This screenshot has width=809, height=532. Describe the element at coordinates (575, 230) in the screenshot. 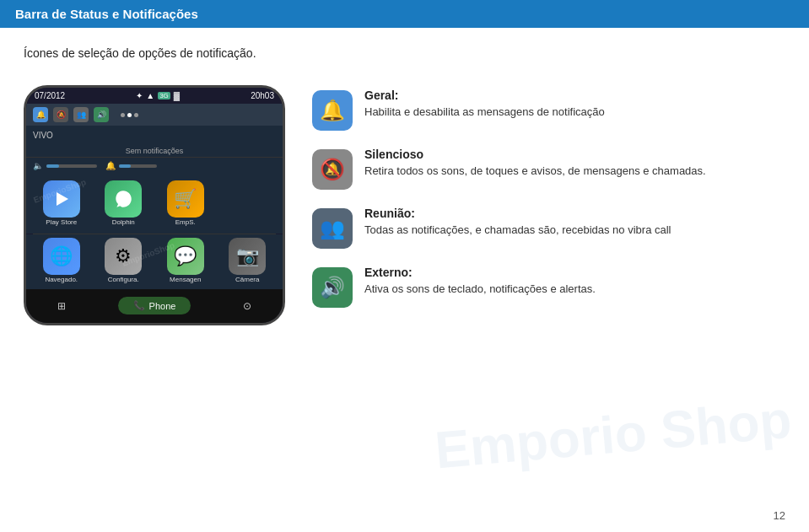

I see `desc-reuniao-body: Todas as notificações, e chamadas são, r…` at that location.